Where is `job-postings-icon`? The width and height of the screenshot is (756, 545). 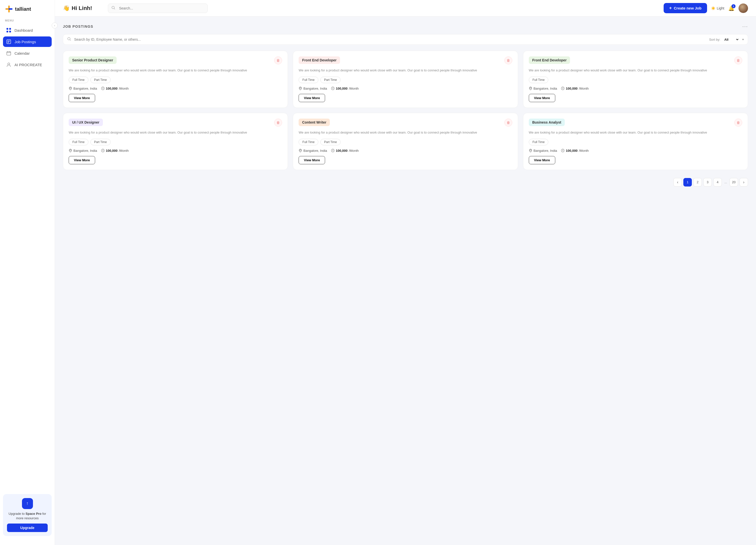
job-postings-icon is located at coordinates (9, 42).